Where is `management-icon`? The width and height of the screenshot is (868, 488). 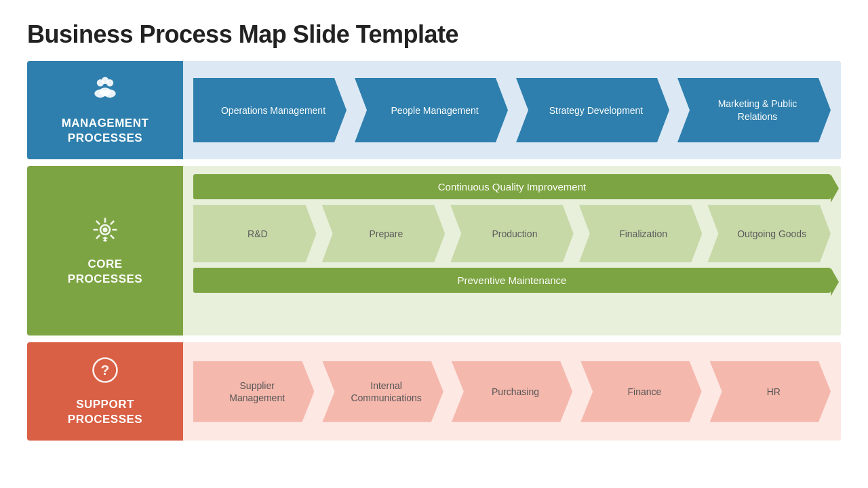
management-icon is located at coordinates (105, 92).